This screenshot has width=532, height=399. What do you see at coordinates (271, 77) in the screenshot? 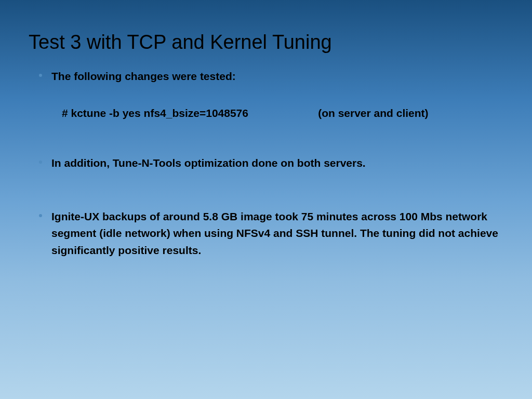
I see `list-item: The following changes were tested:` at bounding box center [271, 77].